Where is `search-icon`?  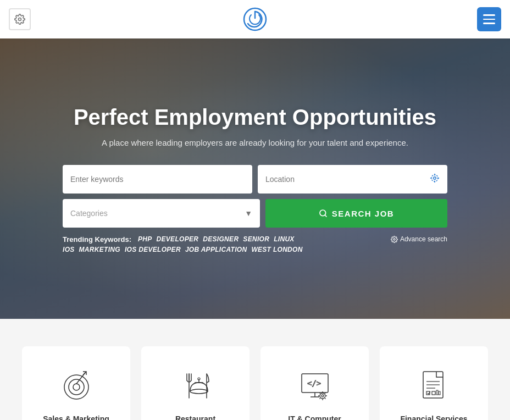 search-icon is located at coordinates (323, 213).